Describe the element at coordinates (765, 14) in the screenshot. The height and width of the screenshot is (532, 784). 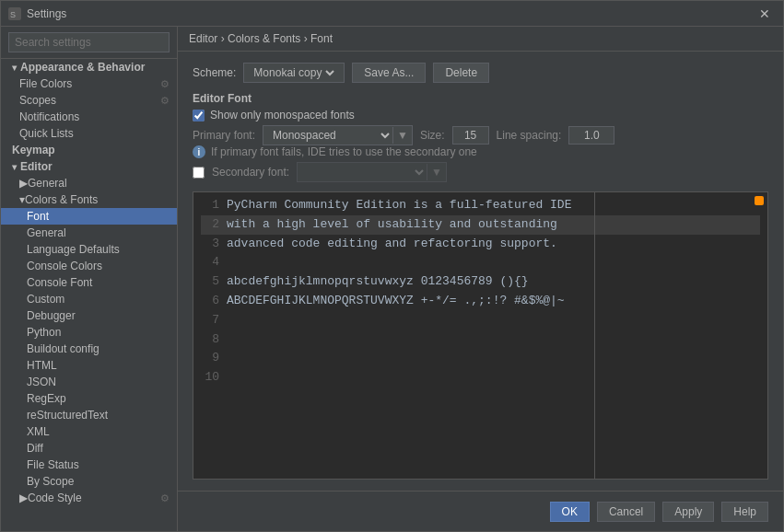
I see `close-button: ✕` at that location.